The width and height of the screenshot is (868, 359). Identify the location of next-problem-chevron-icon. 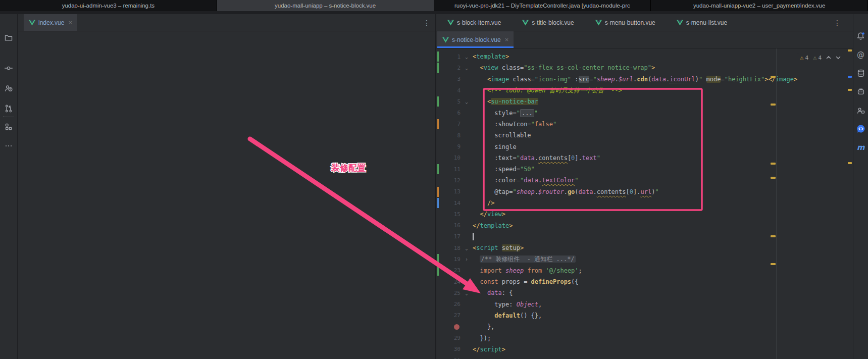
(838, 58).